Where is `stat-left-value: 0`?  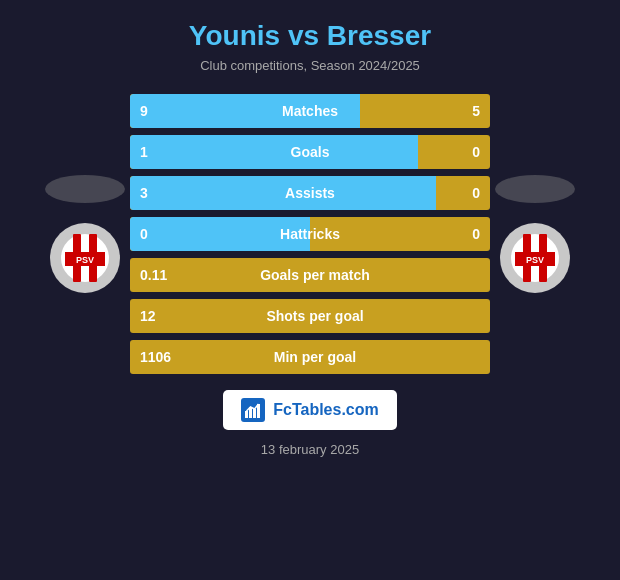 stat-left-value: 0 is located at coordinates (152, 234).